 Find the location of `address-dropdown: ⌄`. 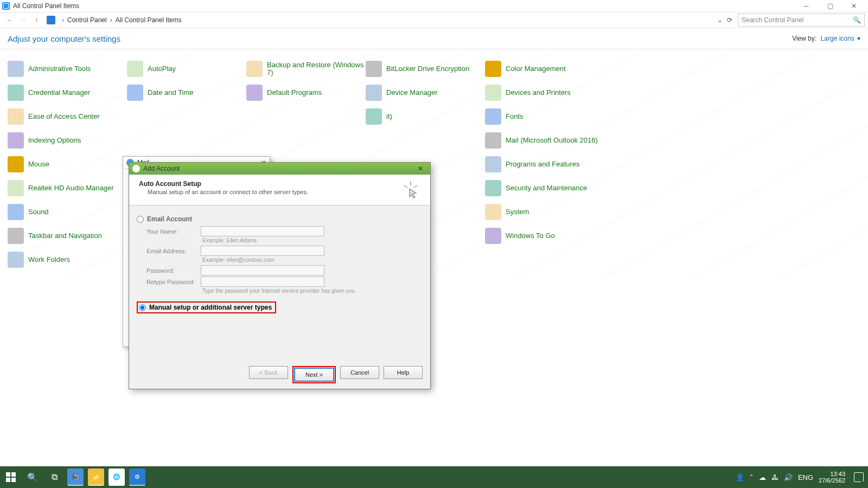

address-dropdown: ⌄ is located at coordinates (720, 20).